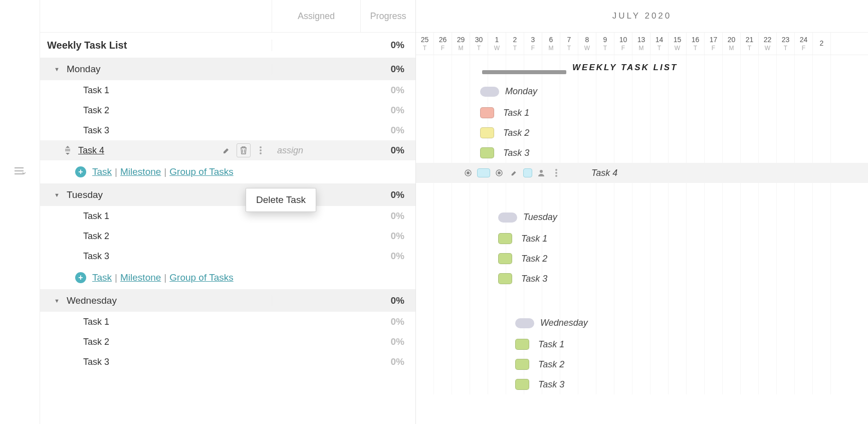 Image resolution: width=868 pixels, height=424 pixels. Describe the element at coordinates (156, 45) in the screenshot. I see `project-title: Weekly Task List` at that location.